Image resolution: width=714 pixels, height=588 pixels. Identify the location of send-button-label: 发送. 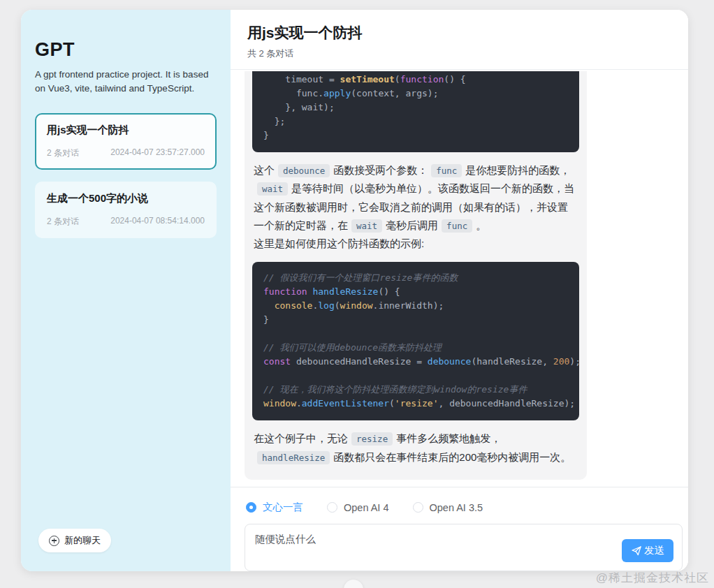
(654, 550).